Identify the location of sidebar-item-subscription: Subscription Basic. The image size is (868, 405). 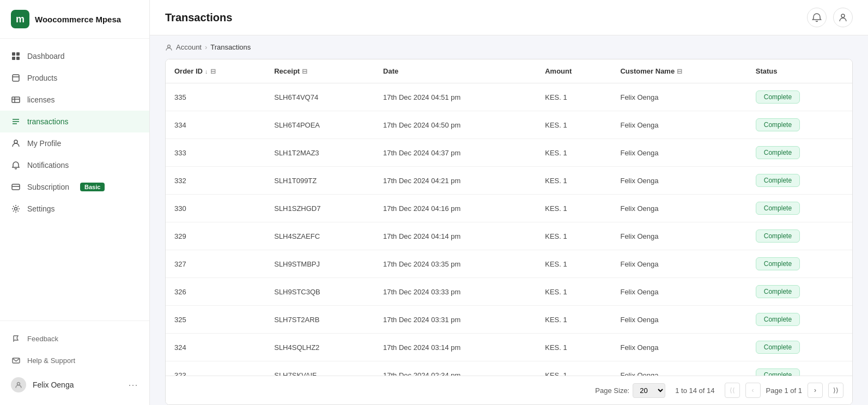
(75, 187).